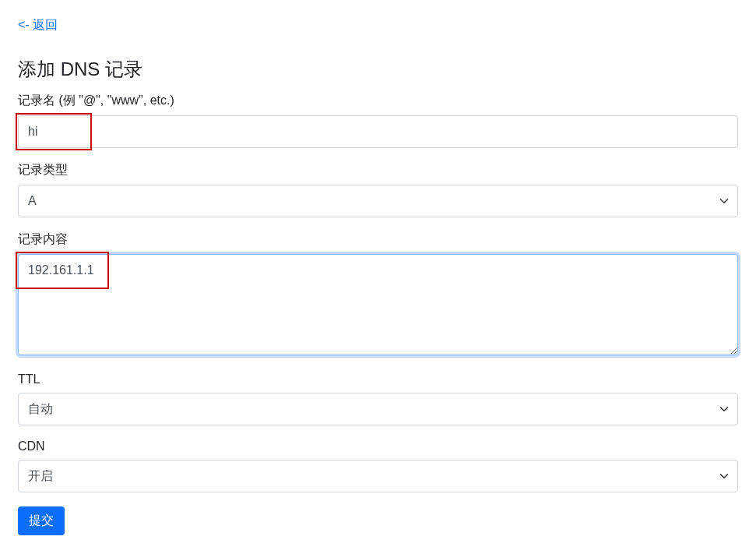 The image size is (756, 554). Describe the element at coordinates (378, 240) in the screenshot. I see `record-content-label: 记录内容` at that location.